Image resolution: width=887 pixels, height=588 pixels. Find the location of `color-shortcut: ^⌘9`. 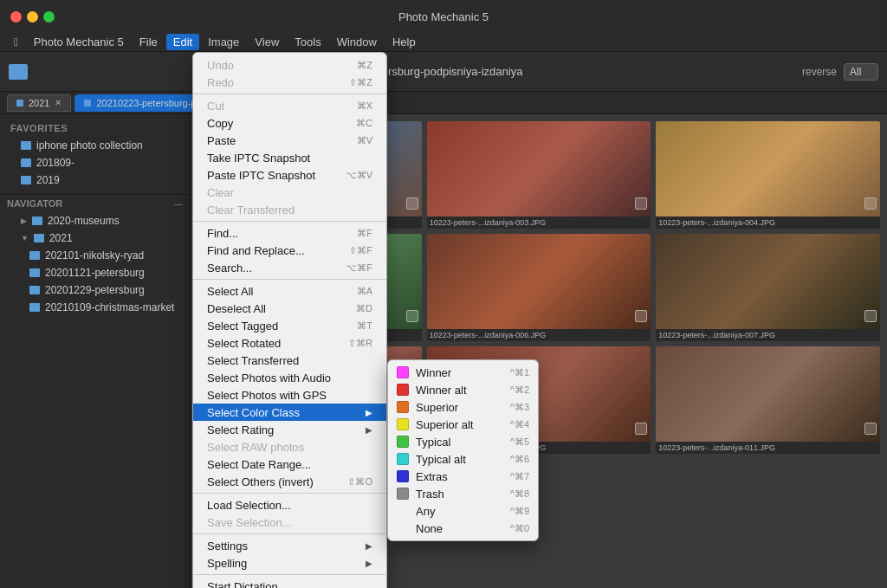

color-shortcut: ^⌘9 is located at coordinates (520, 511).